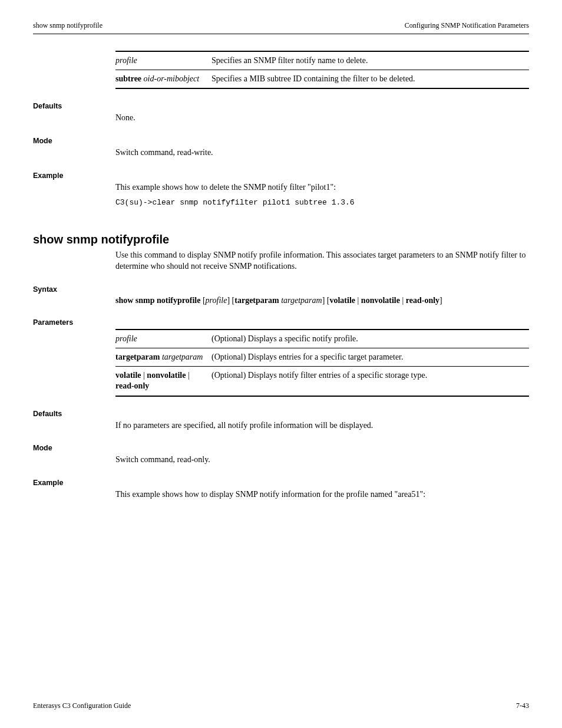 The image size is (562, 728). Describe the element at coordinates (281, 176) in the screenshot. I see `example-label: Example` at that location.